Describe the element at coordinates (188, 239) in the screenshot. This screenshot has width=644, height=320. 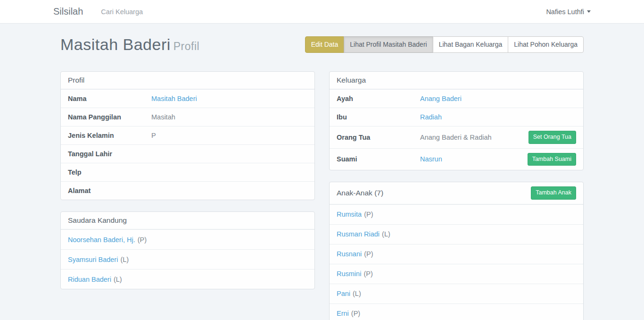
I see `sibling-row: Noorsehan Baderi, Hj. (P)` at that location.